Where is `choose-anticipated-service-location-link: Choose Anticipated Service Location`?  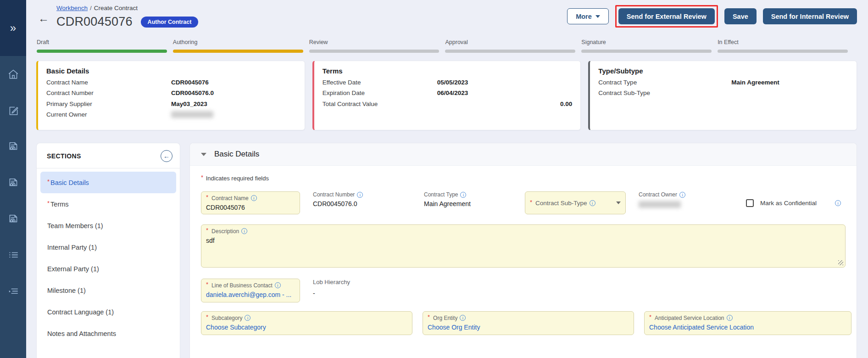 choose-anticipated-service-location-link: Choose Anticipated Service Location is located at coordinates (748, 327).